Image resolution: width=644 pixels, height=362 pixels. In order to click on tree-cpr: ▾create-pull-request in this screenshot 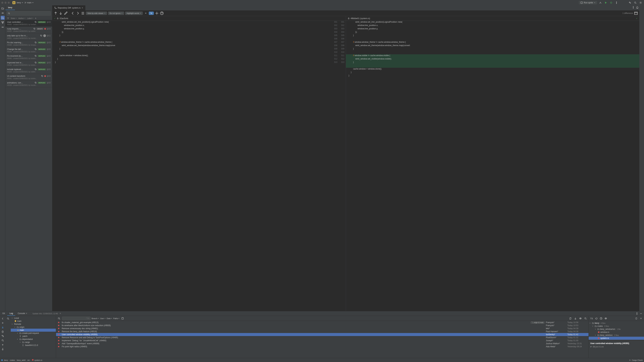, I will do `click(33, 333)`.